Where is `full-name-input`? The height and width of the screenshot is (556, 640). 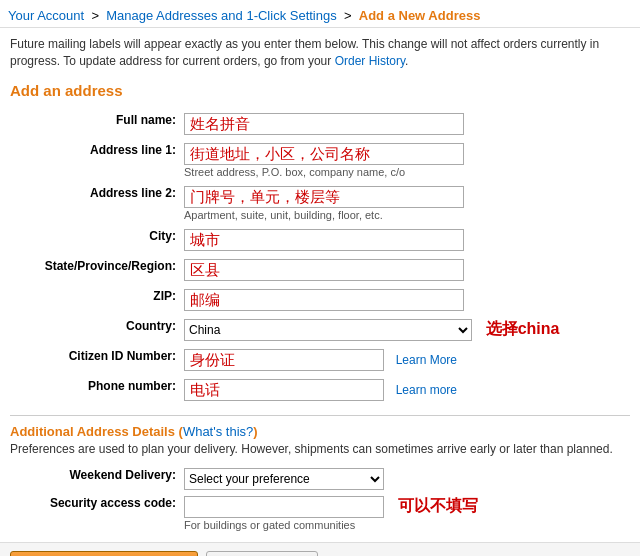 full-name-input is located at coordinates (324, 124).